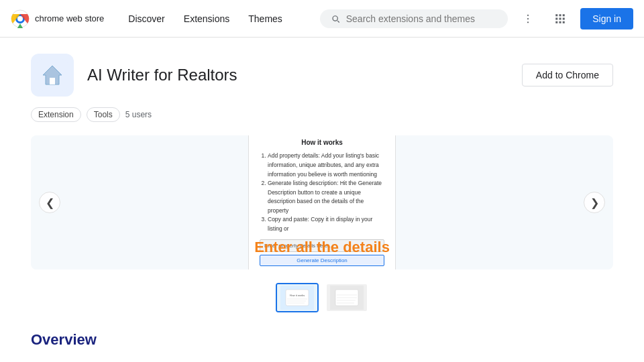 The height and width of the screenshot is (362, 644). Describe the element at coordinates (162, 75) in the screenshot. I see `extension-title: AI Writer for Realtors` at that location.